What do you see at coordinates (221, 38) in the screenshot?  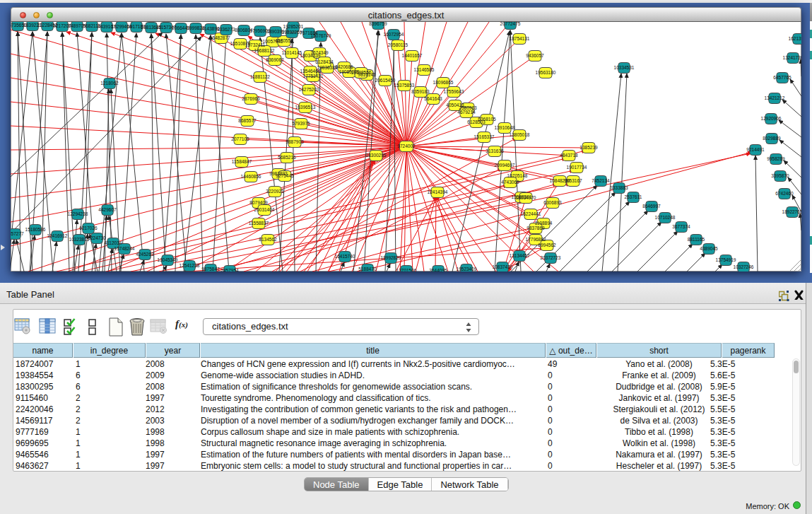 I see `svg-text: 6482877` at bounding box center [221, 38].